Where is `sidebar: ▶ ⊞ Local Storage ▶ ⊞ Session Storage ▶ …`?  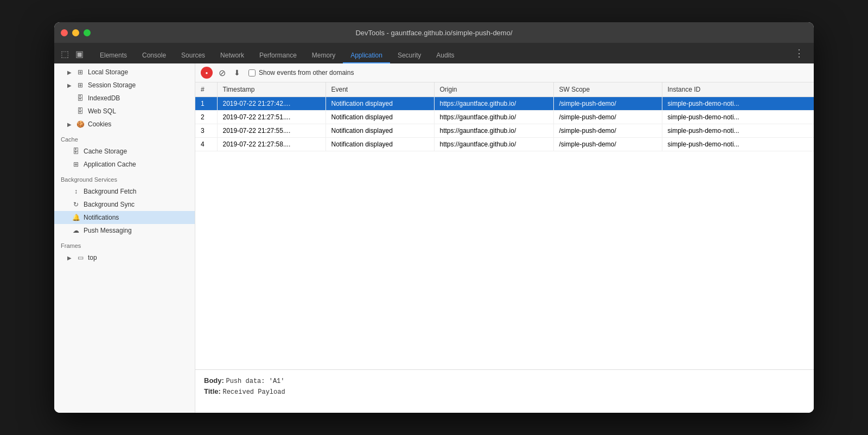
sidebar: ▶ ⊞ Local Storage ▶ ⊞ Session Storage ▶ … is located at coordinates (125, 238).